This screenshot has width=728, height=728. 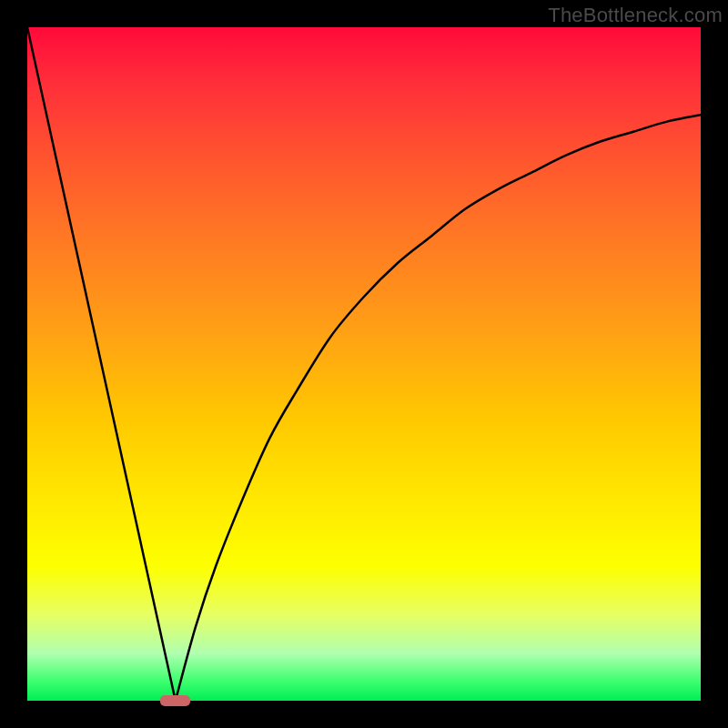 What do you see at coordinates (175, 701) in the screenshot?
I see `minimum-marker` at bounding box center [175, 701].